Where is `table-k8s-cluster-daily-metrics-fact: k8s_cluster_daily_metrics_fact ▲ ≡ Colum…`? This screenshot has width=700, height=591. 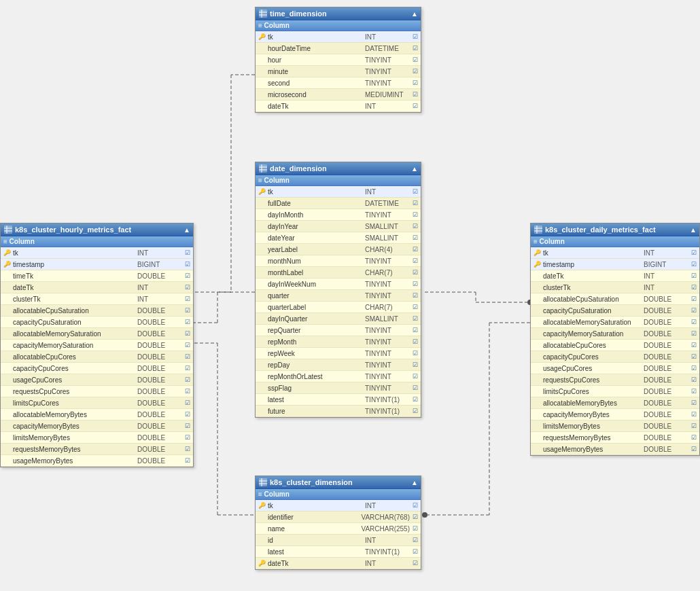 table-k8s-cluster-daily-metrics-fact: k8s_cluster_daily_metrics_fact ▲ ≡ Colum… is located at coordinates (615, 340).